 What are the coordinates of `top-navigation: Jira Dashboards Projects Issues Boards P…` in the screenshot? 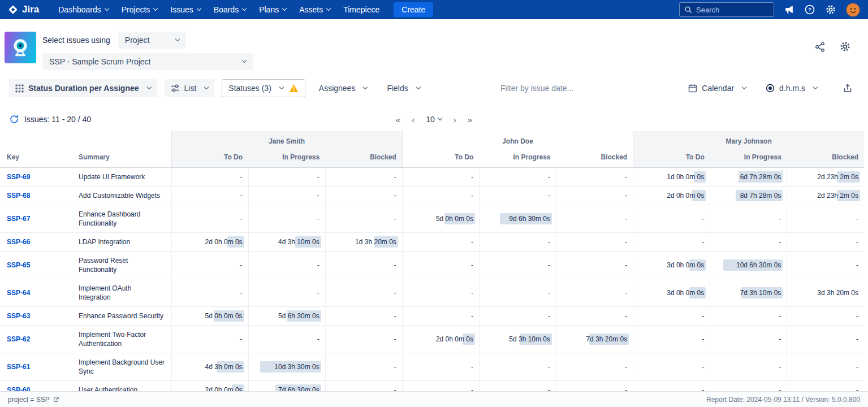 It's located at (434, 10).